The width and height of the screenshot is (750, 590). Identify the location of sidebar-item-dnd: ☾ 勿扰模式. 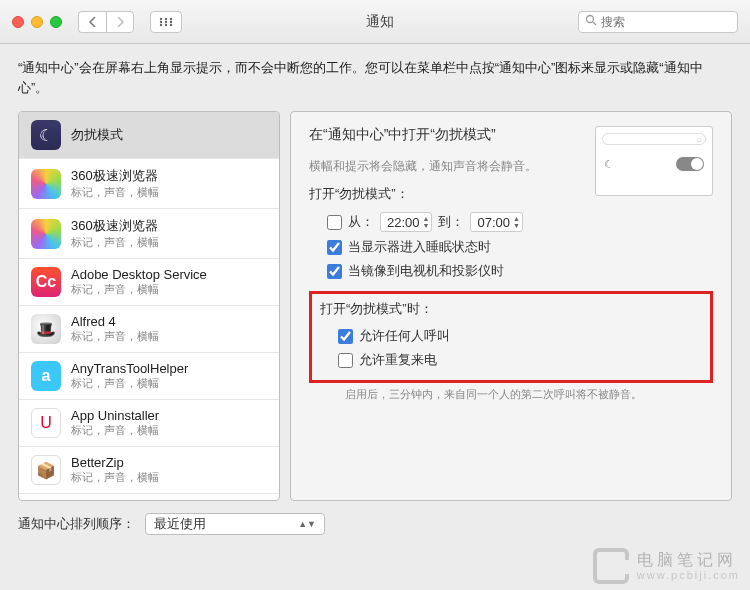
(149, 136).